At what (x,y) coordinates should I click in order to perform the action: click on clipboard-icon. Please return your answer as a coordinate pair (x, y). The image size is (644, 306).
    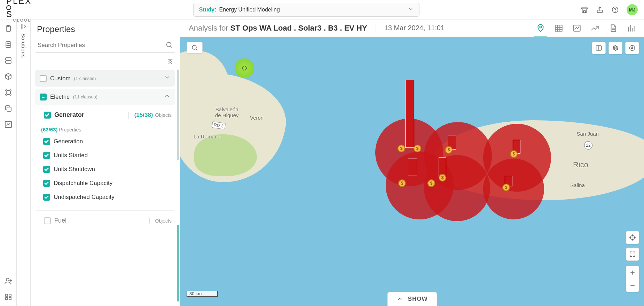
    Looking at the image, I should click on (8, 29).